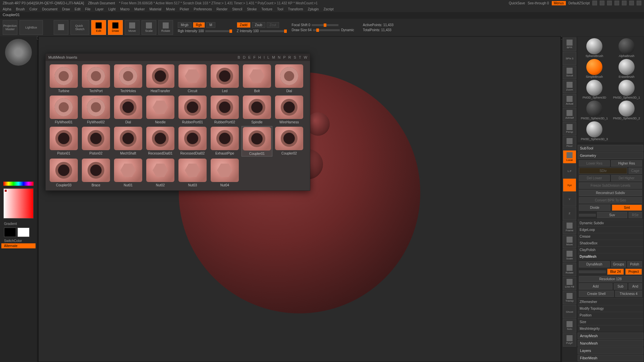 The height and width of the screenshot is (362, 644). I want to click on zoom-button: Zoom, so click(570, 86).